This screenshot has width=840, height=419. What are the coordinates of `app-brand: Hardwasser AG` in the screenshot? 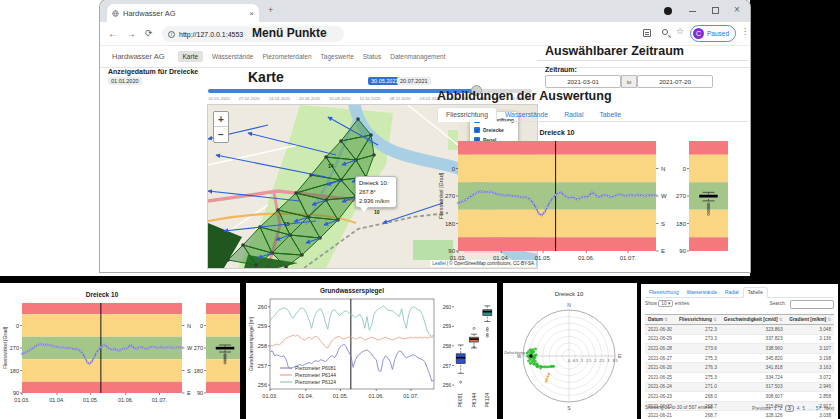 It's located at (138, 56).